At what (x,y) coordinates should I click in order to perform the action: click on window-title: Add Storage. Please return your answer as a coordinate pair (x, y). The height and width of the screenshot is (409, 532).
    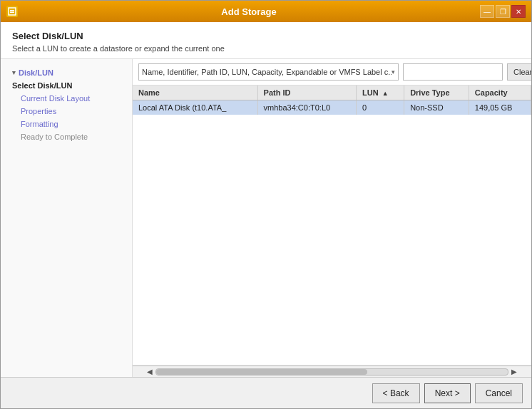
    Looking at the image, I should click on (249, 11).